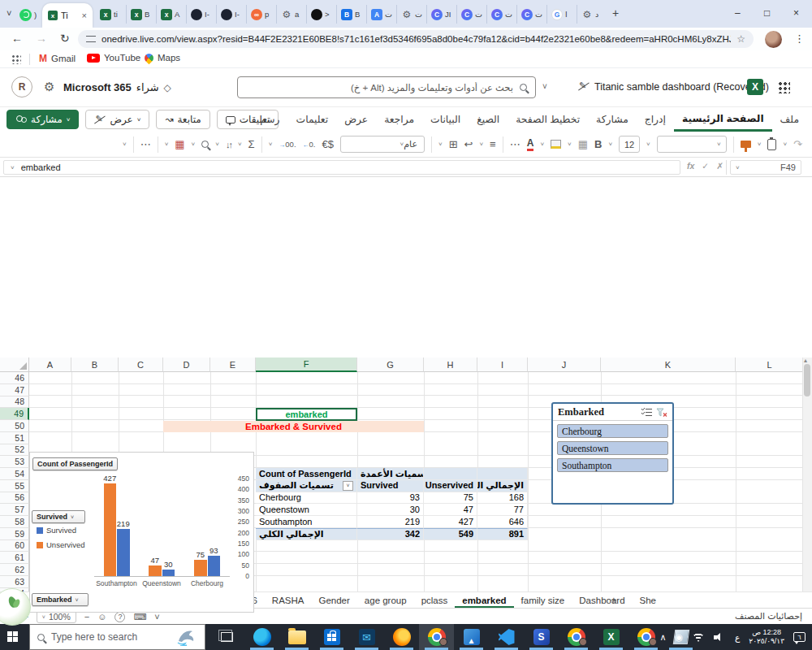 This screenshot has width=812, height=650. I want to click on taskbar-search-input: Type here to search, so click(117, 637).